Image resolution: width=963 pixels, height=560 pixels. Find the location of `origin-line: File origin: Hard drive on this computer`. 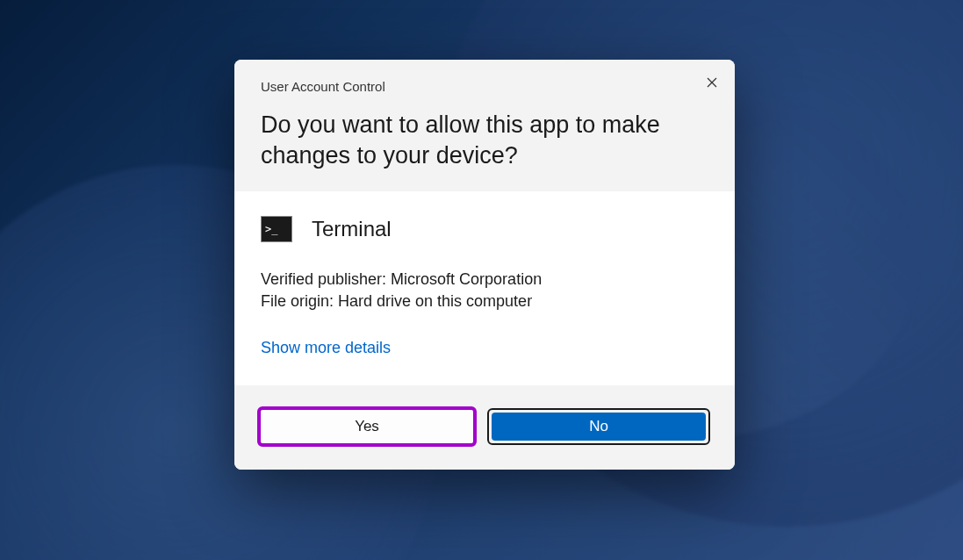

origin-line: File origin: Hard drive on this computer is located at coordinates (485, 302).